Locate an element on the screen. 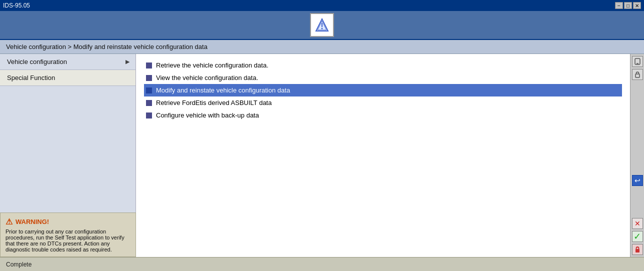 This screenshot has width=644, height=271. warning-text: Prior to carrying out any car configurat… is located at coordinates (65, 240).